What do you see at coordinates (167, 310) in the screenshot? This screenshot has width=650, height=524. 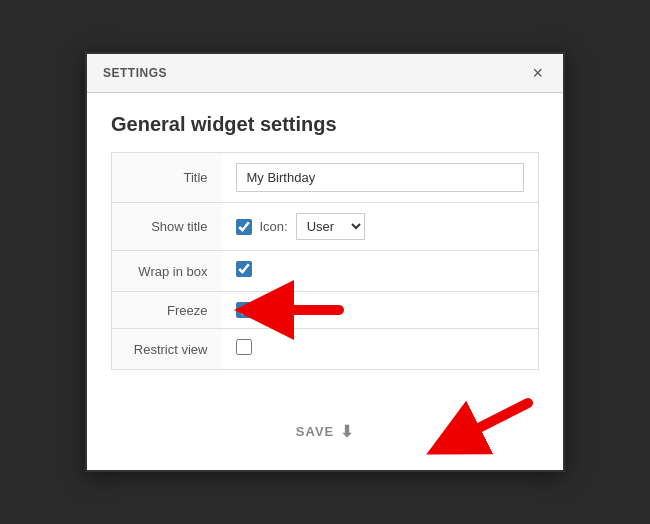 I see `freeze-label: Freeze` at bounding box center [167, 310].